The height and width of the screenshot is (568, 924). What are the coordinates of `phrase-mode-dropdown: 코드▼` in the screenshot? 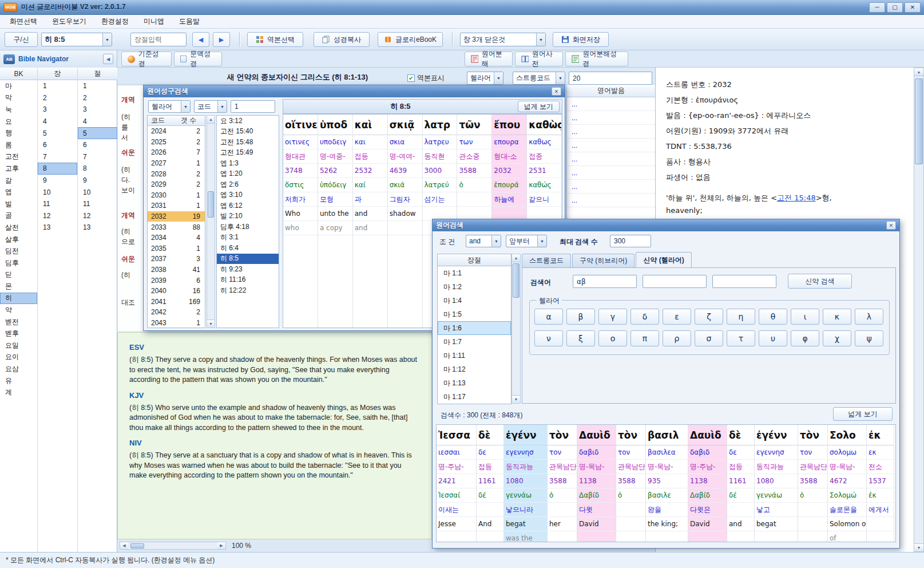 It's located at (211, 107).